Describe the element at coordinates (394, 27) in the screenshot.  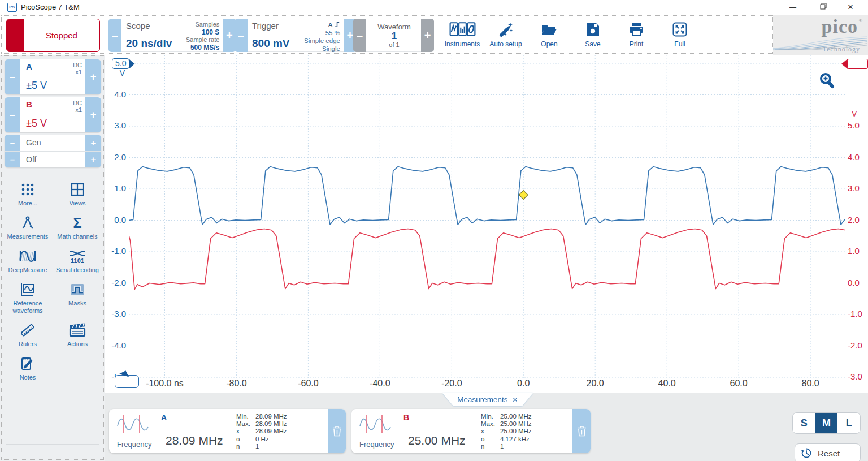
I see `waveform-label: Waveform` at that location.